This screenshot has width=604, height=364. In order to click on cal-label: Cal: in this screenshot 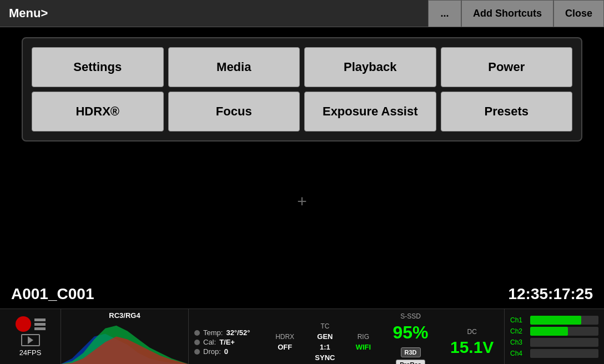, I will do `click(210, 342)`.